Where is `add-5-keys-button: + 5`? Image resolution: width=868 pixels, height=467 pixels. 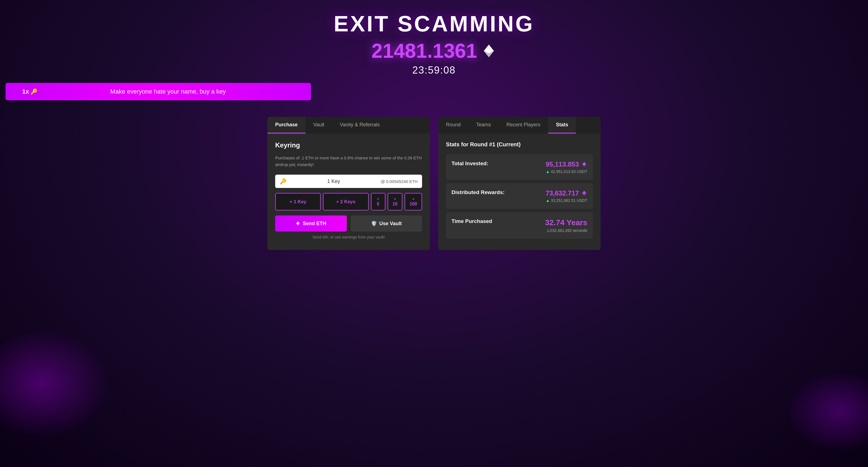 add-5-keys-button: + 5 is located at coordinates (378, 202).